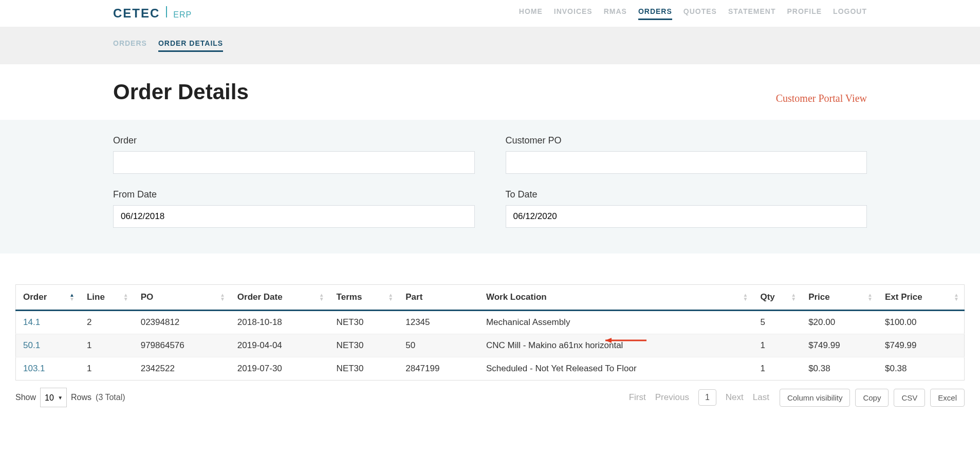 The height and width of the screenshot is (471, 980). Describe the element at coordinates (840, 298) in the screenshot. I see `col-price: Price▲▼` at that location.